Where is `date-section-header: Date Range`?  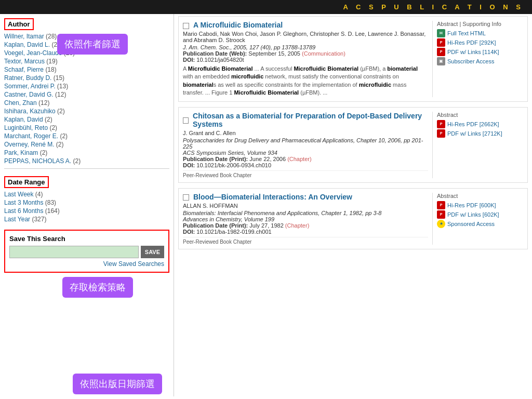
date-section-header: Date Range is located at coordinates (26, 182).